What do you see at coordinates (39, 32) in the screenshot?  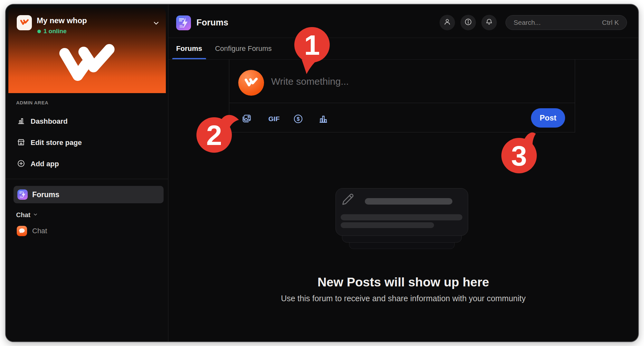 I see `online-dot-icon` at bounding box center [39, 32].